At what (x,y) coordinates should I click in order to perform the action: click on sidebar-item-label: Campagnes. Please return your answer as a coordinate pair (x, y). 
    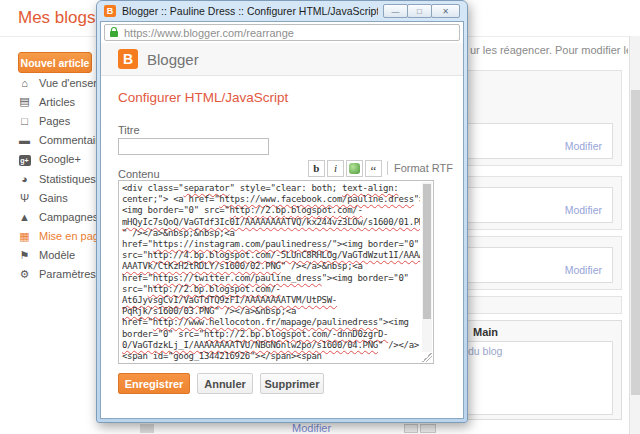
    Looking at the image, I should click on (68, 217).